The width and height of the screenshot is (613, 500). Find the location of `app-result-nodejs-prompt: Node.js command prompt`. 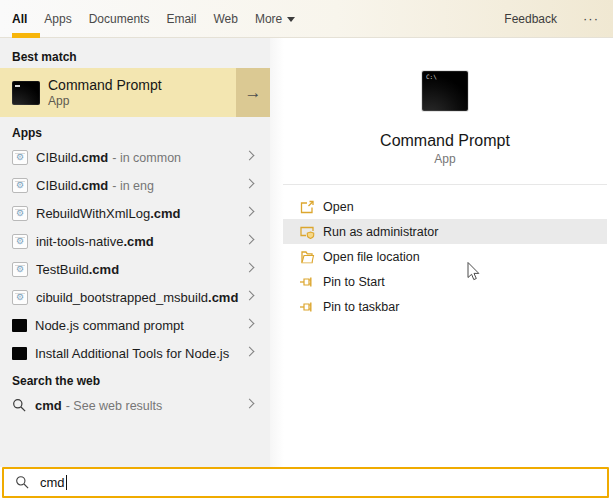

app-result-nodejs-prompt: Node.js command prompt is located at coordinates (135, 325).